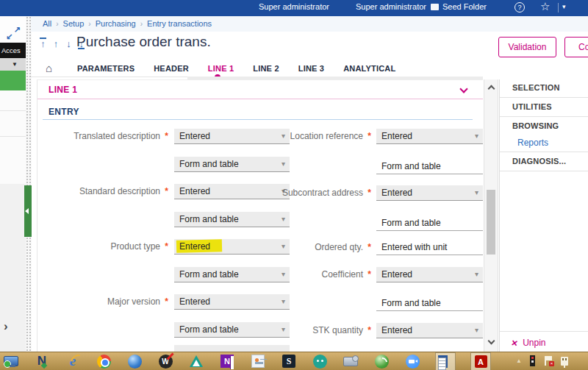 This screenshot has width=588, height=370. Describe the element at coordinates (135, 361) in the screenshot. I see `browser-sphere-icon` at that location.